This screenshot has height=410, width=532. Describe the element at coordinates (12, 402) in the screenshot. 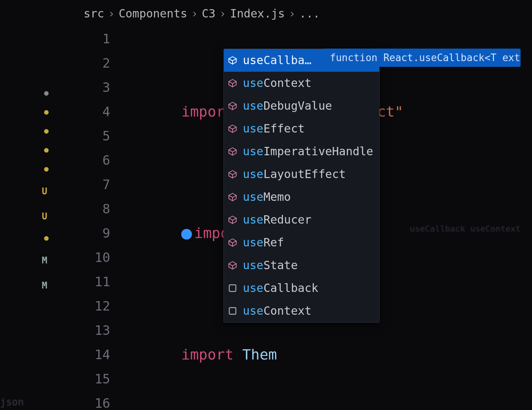

I see `status-ghost: json` at that location.